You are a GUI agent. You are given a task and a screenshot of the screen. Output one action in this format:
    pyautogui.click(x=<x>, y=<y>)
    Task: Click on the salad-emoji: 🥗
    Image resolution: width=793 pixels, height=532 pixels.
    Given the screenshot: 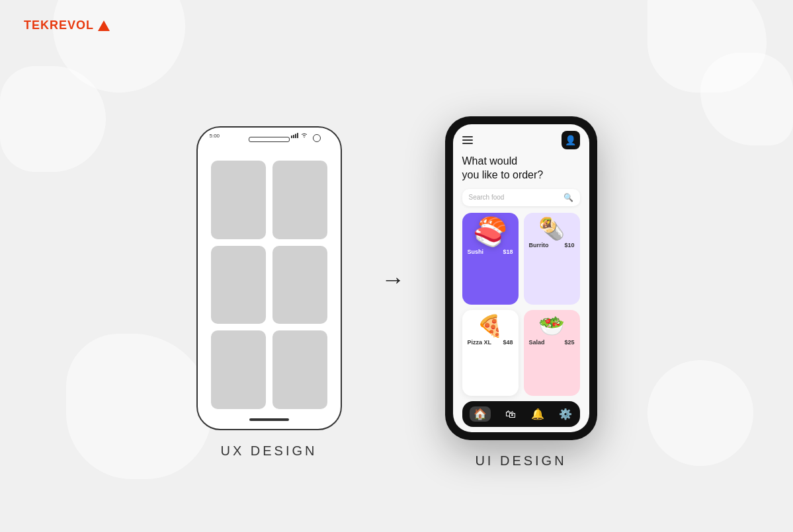 What is the action you would take?
    pyautogui.click(x=552, y=326)
    